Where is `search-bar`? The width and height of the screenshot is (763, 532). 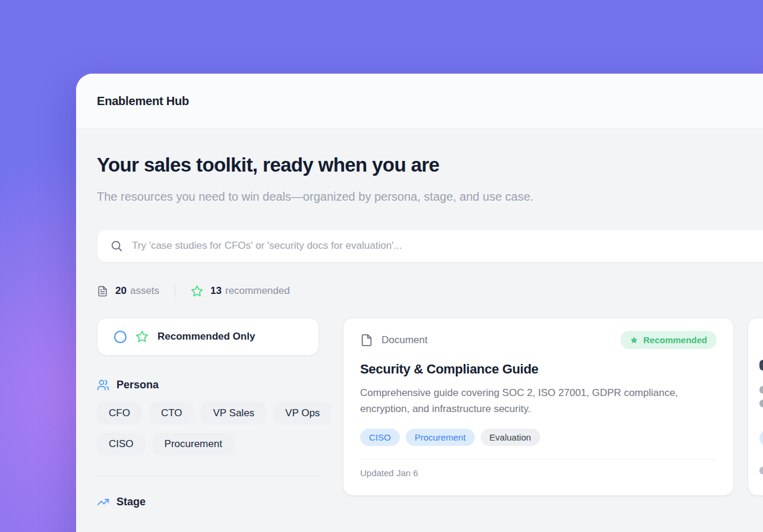
search-bar is located at coordinates (430, 246).